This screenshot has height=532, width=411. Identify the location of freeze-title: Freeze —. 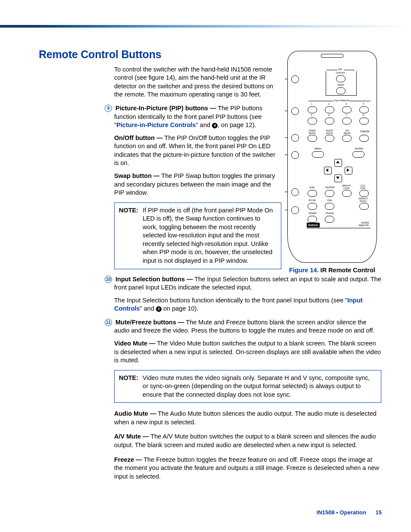
(128, 460).